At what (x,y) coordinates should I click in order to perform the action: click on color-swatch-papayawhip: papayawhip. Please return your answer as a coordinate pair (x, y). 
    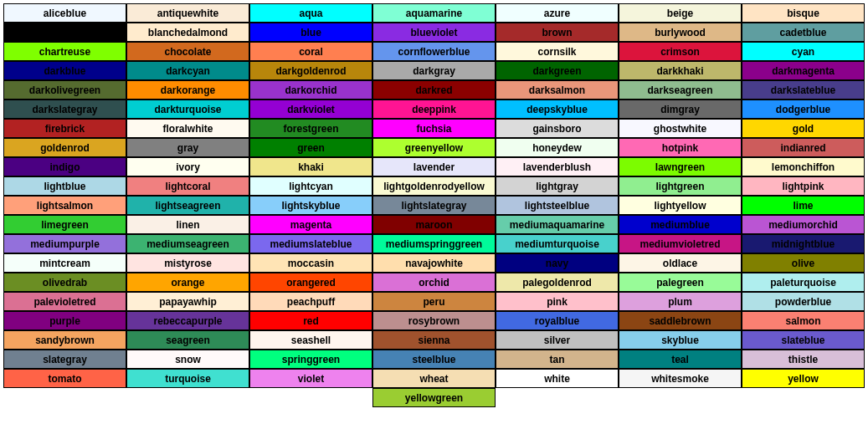
    Looking at the image, I should click on (187, 301).